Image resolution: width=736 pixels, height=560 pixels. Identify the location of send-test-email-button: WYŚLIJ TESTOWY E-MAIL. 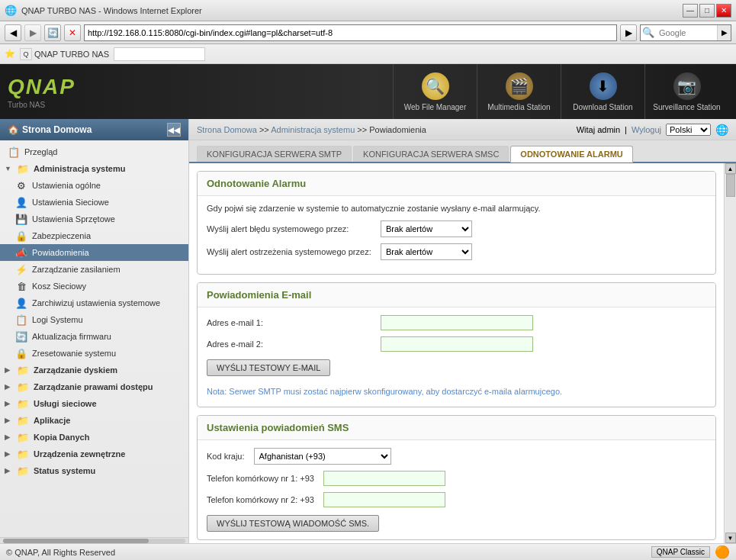
(268, 368).